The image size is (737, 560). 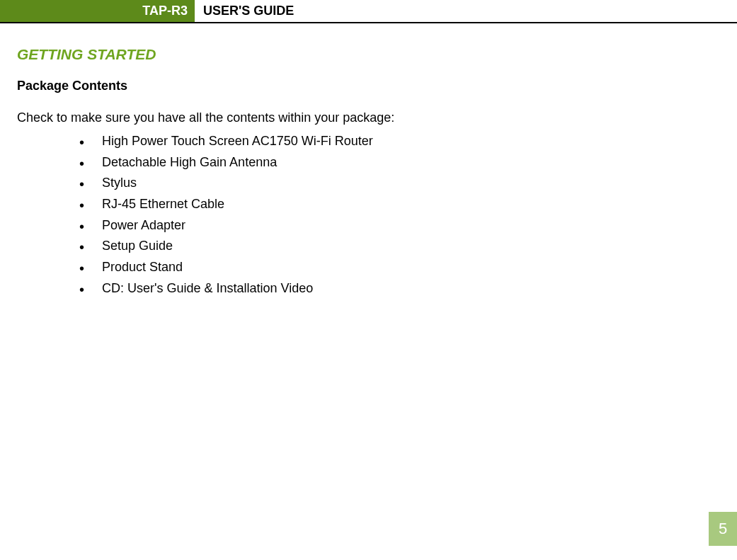 What do you see at coordinates (399, 226) in the screenshot?
I see `list-item: Power Adapter` at bounding box center [399, 226].